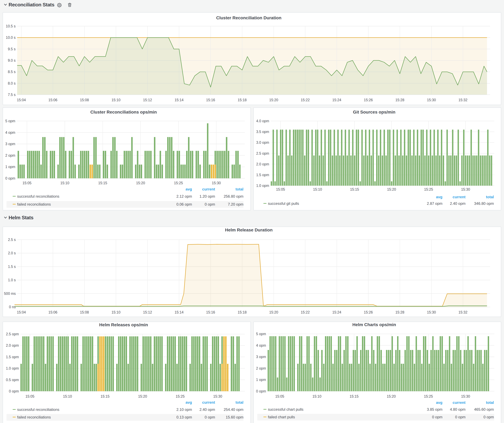  Describe the element at coordinates (184, 410) in the screenshot. I see `svg-text: 2.10 opm` at that location.